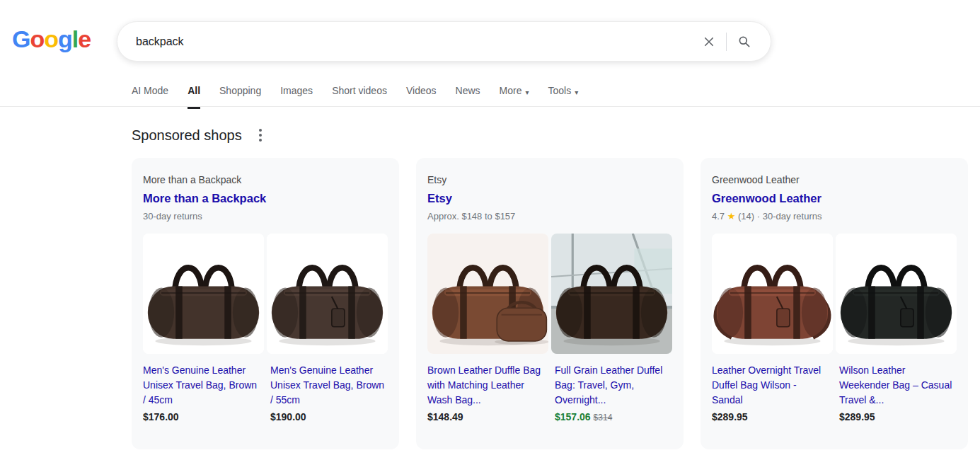 The height and width of the screenshot is (460, 980). Describe the element at coordinates (732, 217) in the screenshot. I see `star-icon: ★` at that location.